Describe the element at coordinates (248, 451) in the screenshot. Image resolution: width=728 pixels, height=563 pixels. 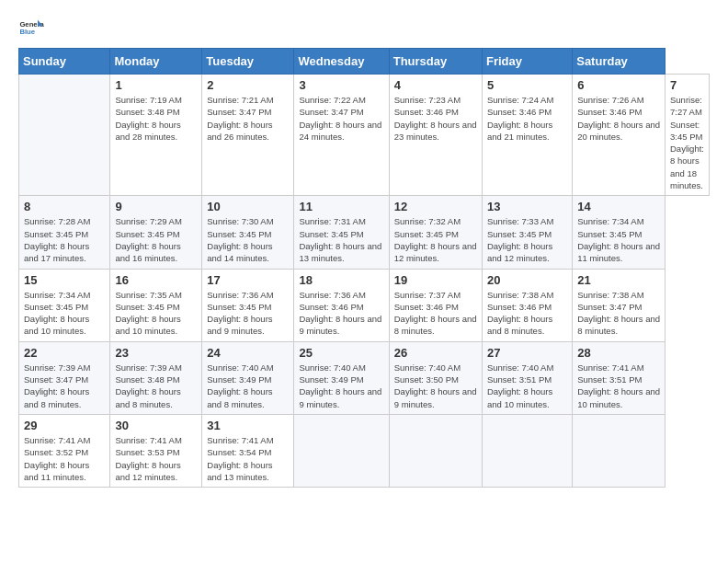
I see `calendar-day-cell: 31 Sunrise: 7:41 AM Sunset: 3:54 PM Dayl…` at that location.